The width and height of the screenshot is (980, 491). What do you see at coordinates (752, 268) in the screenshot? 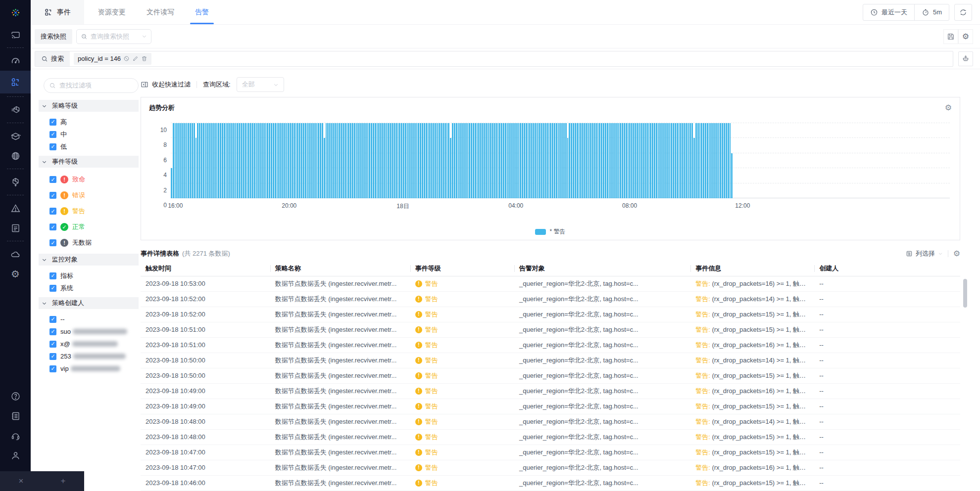
I see `column-header: 事件信息` at bounding box center [752, 268].